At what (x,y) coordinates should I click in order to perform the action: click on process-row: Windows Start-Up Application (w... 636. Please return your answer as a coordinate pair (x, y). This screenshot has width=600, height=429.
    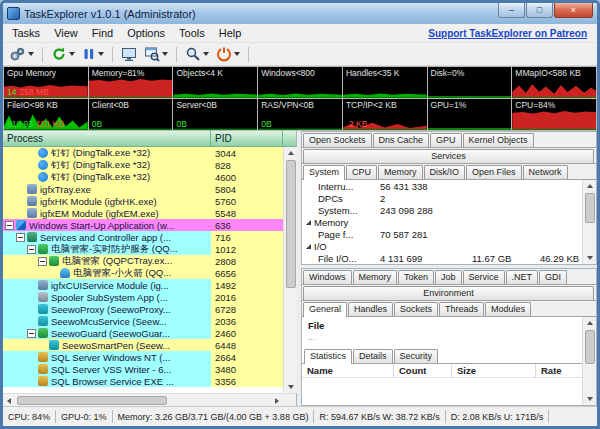
    Looking at the image, I should click on (143, 225).